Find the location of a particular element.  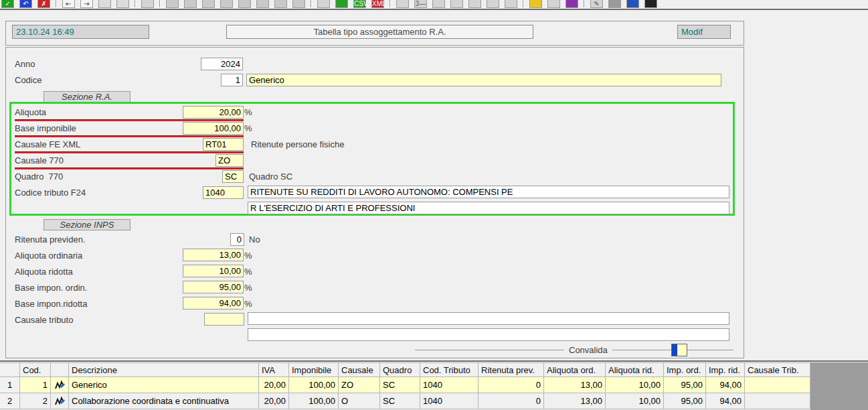

table-row: 1 1 Generico 20,00 100,00 ZO SC 1040 0 1… is located at coordinates (406, 385).